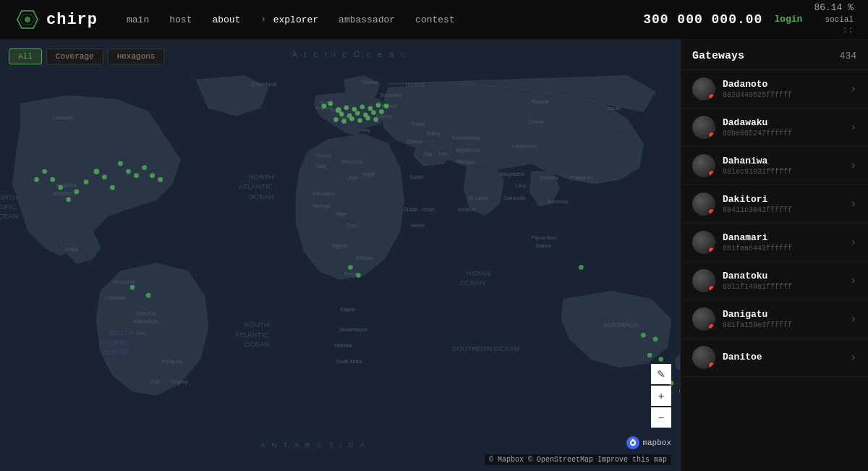  I want to click on gateway-item: Dakitori 88411c3041ffffff ›, so click(774, 204).